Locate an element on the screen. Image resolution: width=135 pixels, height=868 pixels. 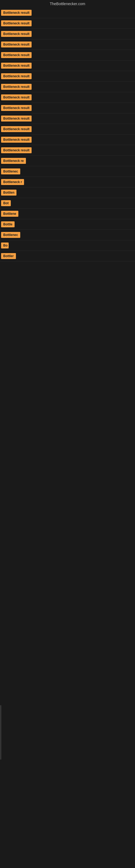
bottleneck-badge: Bo is located at coordinates (5, 245).